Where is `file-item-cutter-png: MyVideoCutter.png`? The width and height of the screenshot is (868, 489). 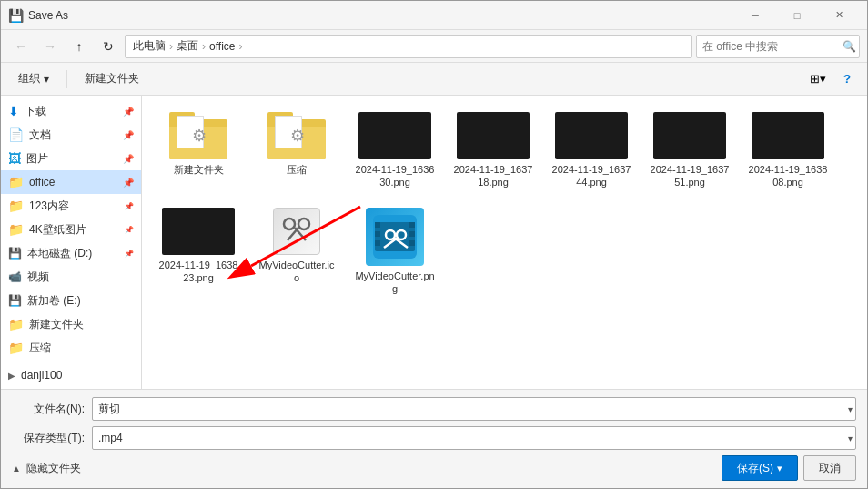
file-item-cutter-png: MyVideoCutter.png is located at coordinates (395, 251).